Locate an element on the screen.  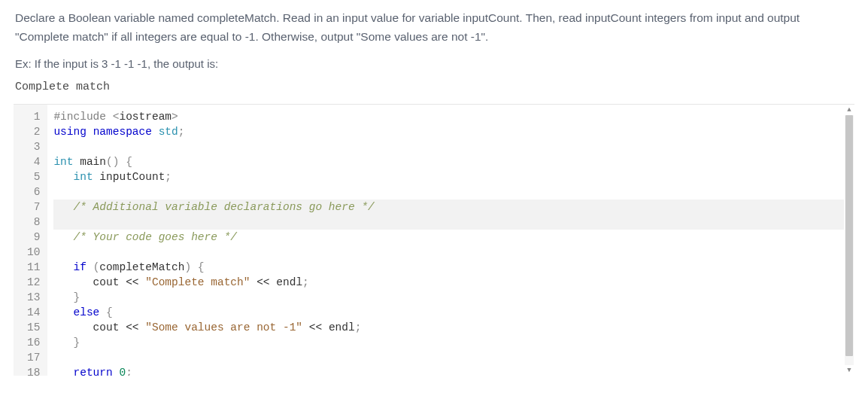
line-number: 2 is located at coordinates (33, 132).